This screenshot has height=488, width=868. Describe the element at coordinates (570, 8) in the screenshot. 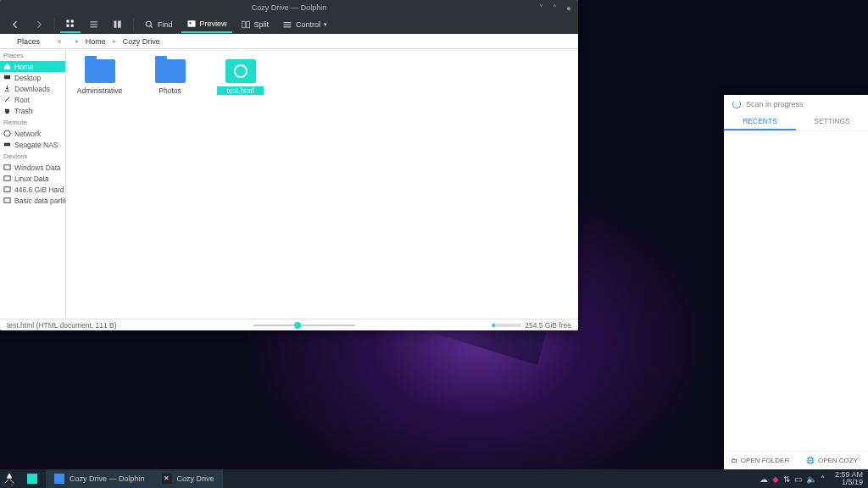

I see `close-icon: ●` at that location.